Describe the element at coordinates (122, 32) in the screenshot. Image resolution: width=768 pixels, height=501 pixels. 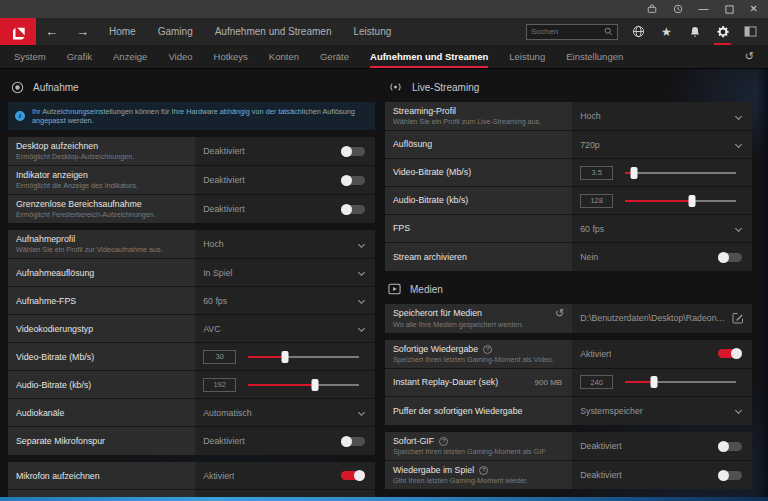
I see `nav-item-home: Home` at that location.